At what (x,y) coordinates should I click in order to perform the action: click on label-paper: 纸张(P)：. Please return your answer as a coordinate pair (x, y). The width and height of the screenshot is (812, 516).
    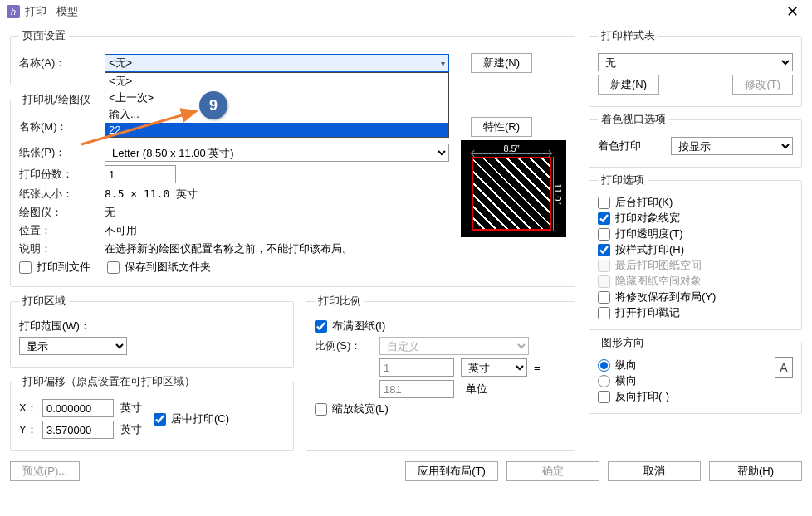
    Looking at the image, I should click on (58, 153).